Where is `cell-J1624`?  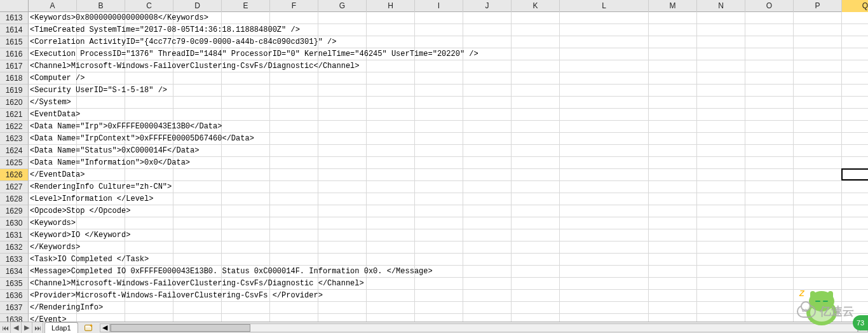
cell-J1624 is located at coordinates (487, 151).